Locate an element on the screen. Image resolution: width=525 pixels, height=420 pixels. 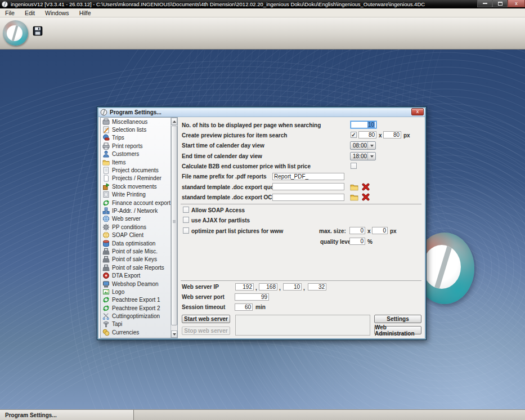
sidebar-item: Point of sale Reports is located at coordinates (136, 267).